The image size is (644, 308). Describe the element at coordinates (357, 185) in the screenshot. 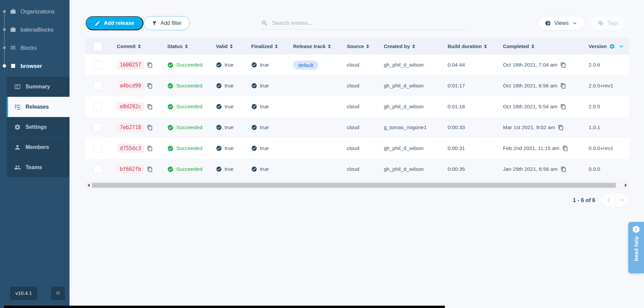

I see `horizontal-scrollbar` at that location.